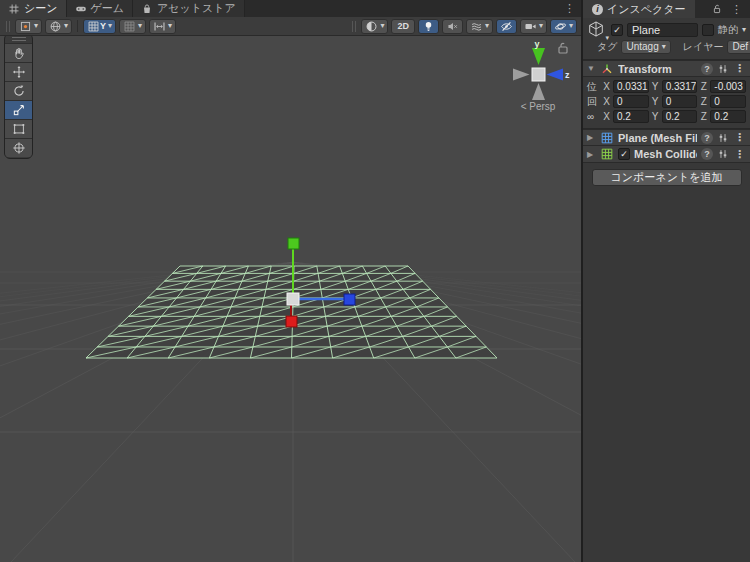  Describe the element at coordinates (534, 26) in the screenshot. I see `camera-settings-button: ▾` at that location.